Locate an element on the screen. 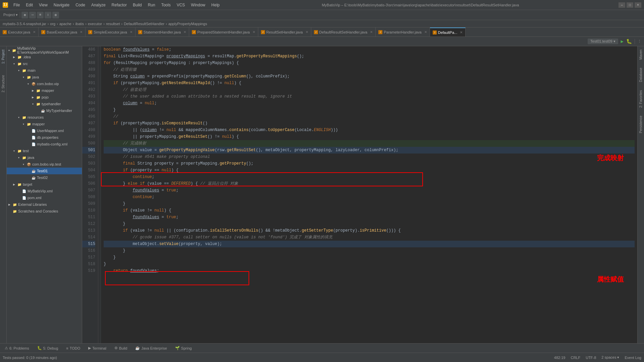 This screenshot has width=644, height=362. tree-test-java: ▾ 📁 java is located at coordinates (44, 158).